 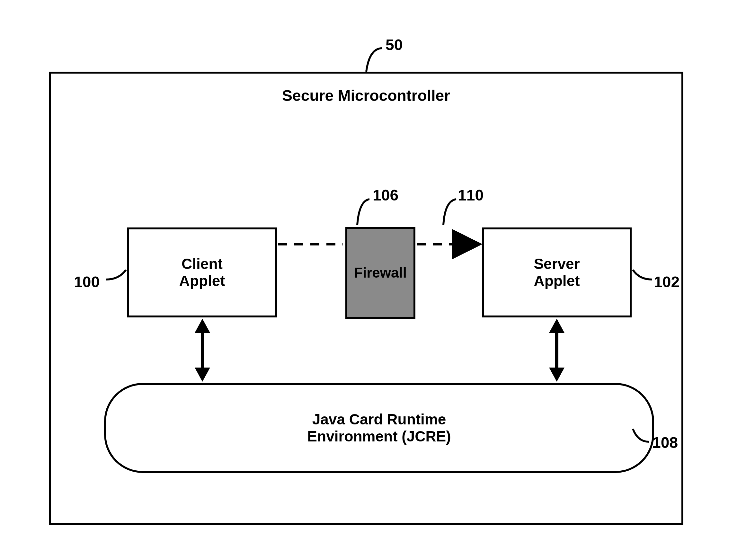 What do you see at coordinates (380, 273) in the screenshot?
I see `firewall-label: Firewall` at bounding box center [380, 273].